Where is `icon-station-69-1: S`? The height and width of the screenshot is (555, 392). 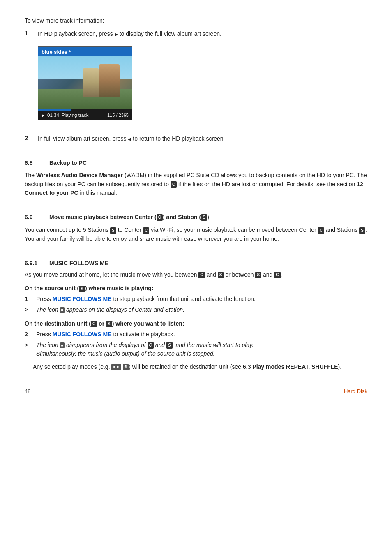
icon-station-69-1: S is located at coordinates (113, 231).